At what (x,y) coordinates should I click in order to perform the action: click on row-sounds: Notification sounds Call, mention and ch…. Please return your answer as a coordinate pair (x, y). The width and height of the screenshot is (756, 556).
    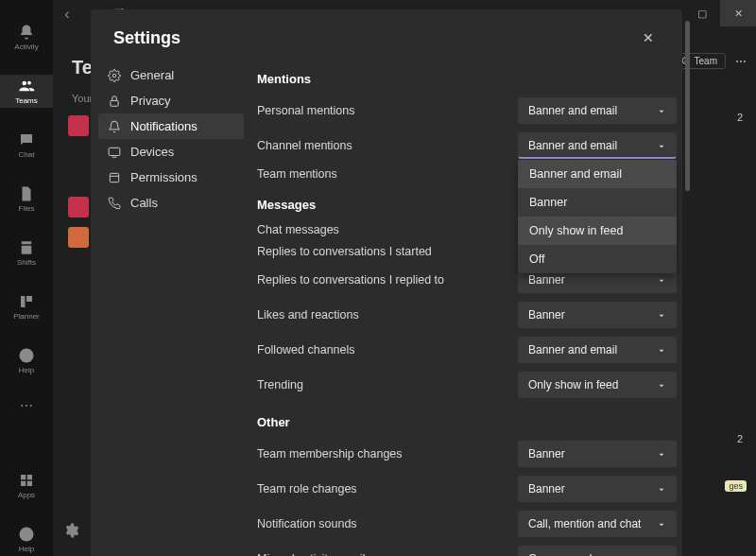
    Looking at the image, I should click on (467, 524).